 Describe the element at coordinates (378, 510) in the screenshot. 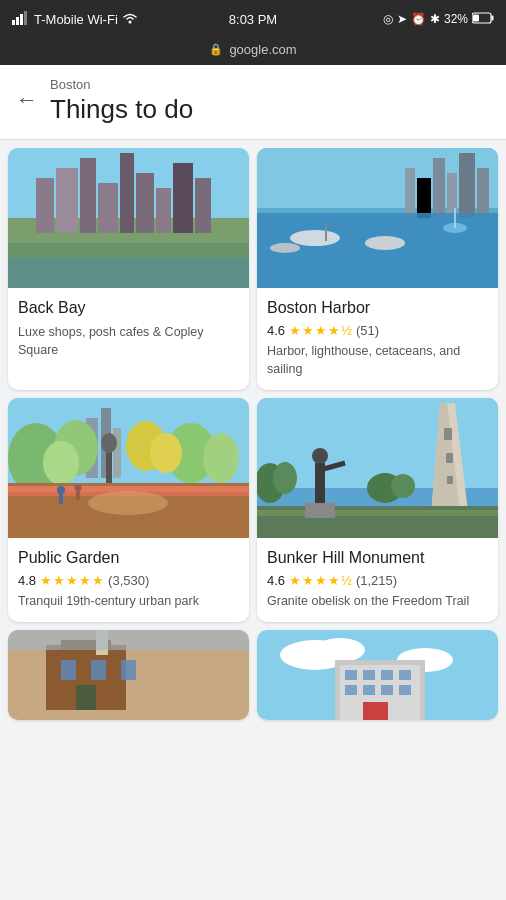

I see `card-bunker-hill: Bunker Hill Monument 4.6 ★ ★ ★ ★ ½ (1,21…` at that location.